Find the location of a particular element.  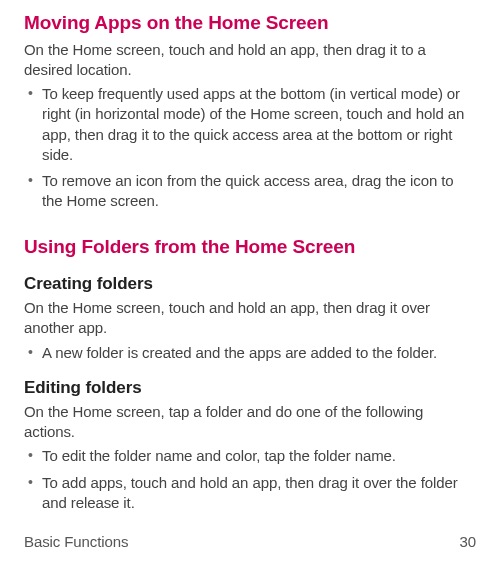

footer-page-number: 30 is located at coordinates (468, 542).